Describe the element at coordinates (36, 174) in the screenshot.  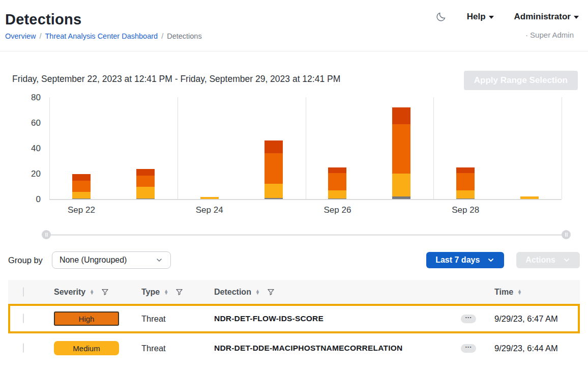
I see `y-tick-label: 20` at that location.